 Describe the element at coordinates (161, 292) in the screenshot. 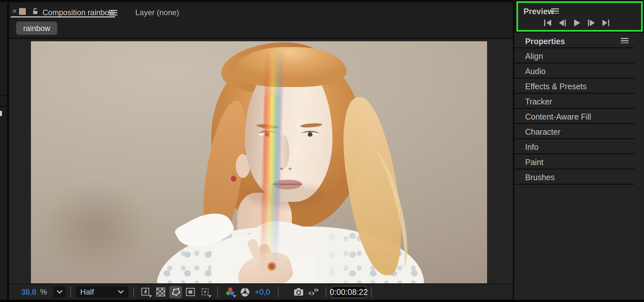

I see `transparency-grid-icon` at that location.